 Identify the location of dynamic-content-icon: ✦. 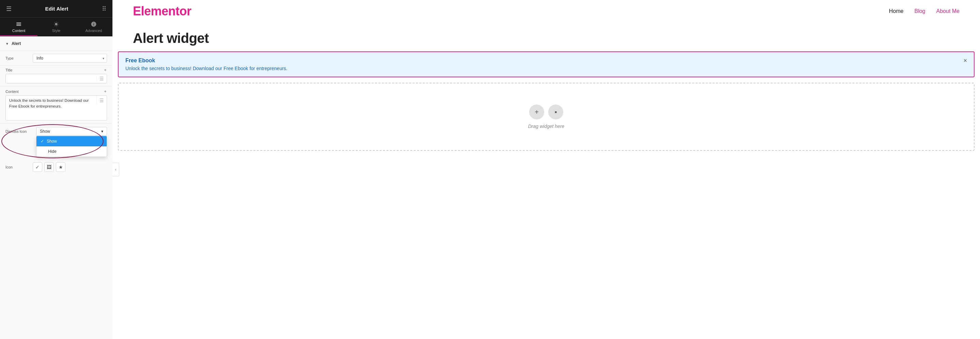
(105, 92).